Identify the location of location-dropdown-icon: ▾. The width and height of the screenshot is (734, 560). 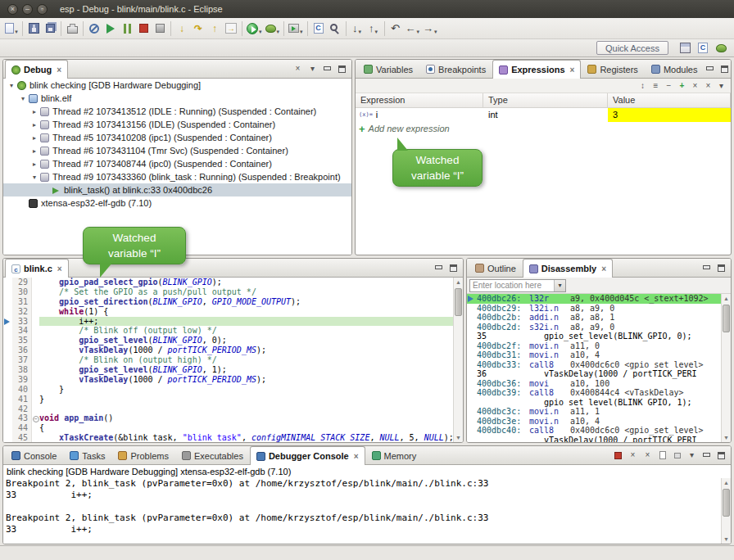
(560, 286).